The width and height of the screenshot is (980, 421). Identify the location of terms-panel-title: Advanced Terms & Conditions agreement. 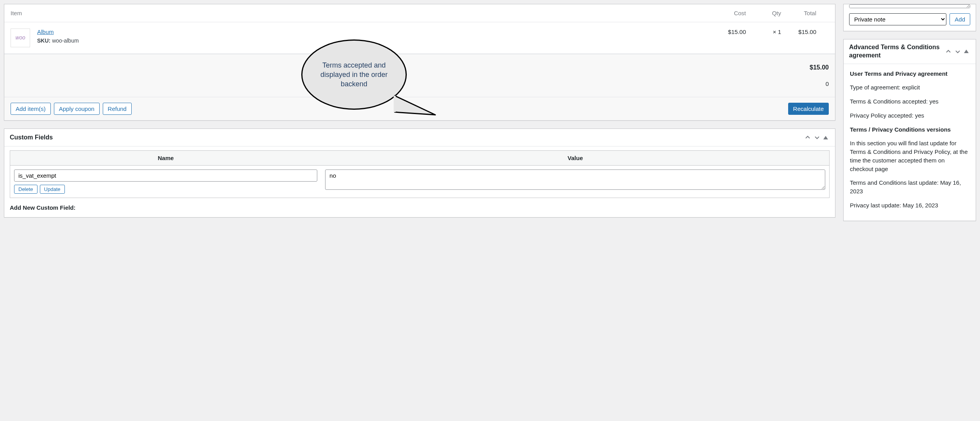
(896, 52).